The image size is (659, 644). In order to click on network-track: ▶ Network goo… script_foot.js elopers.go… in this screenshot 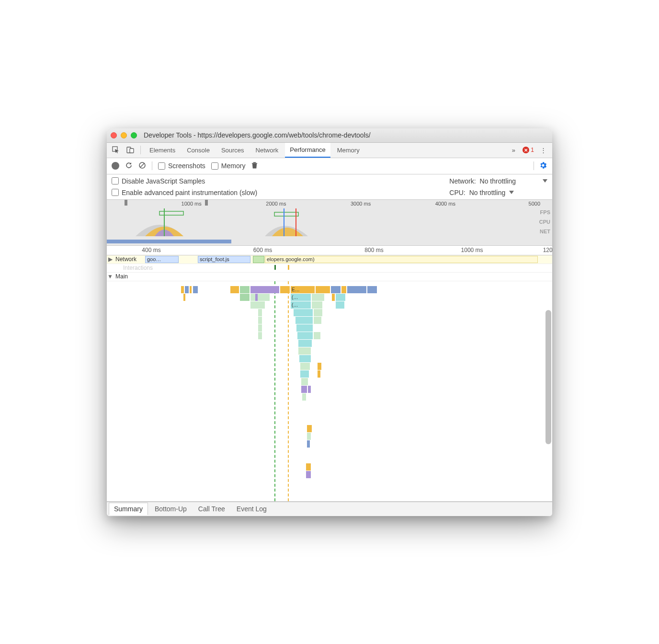, I will do `click(330, 260)`.